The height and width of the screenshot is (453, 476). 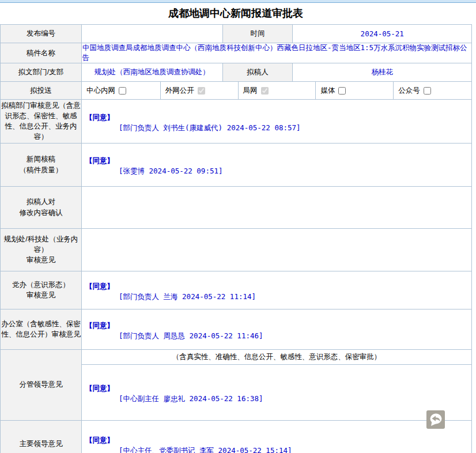 I want to click on office-review-signer: [部门负责人 周恳恳 2024-05-22 11:46], so click(x=277, y=335).